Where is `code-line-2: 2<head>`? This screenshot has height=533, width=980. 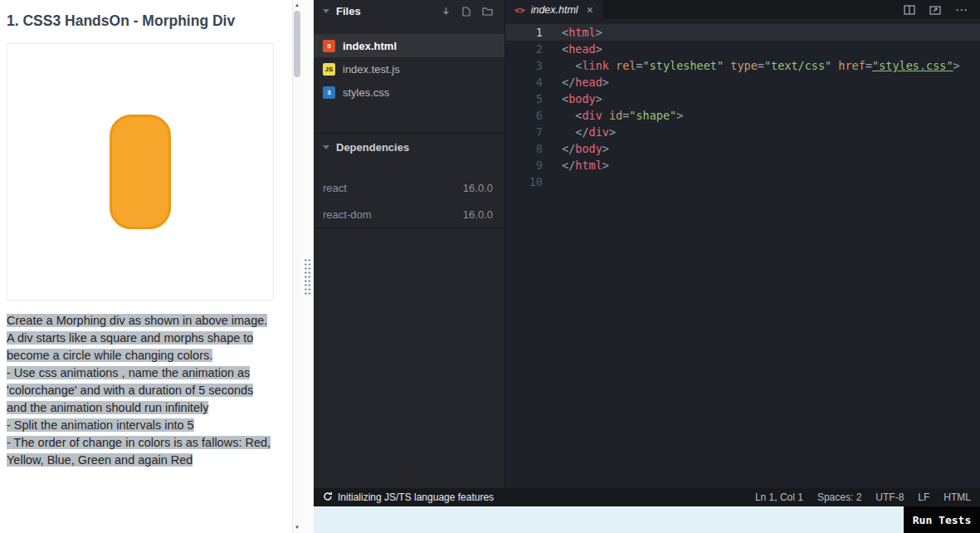 code-line-2: 2<head> is located at coordinates (743, 49).